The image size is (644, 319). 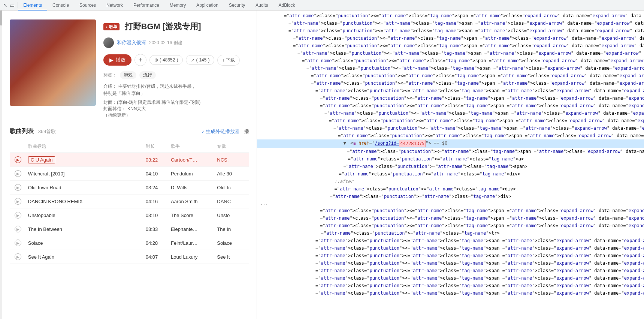 I want to click on col-duration: 时长, so click(x=157, y=147).